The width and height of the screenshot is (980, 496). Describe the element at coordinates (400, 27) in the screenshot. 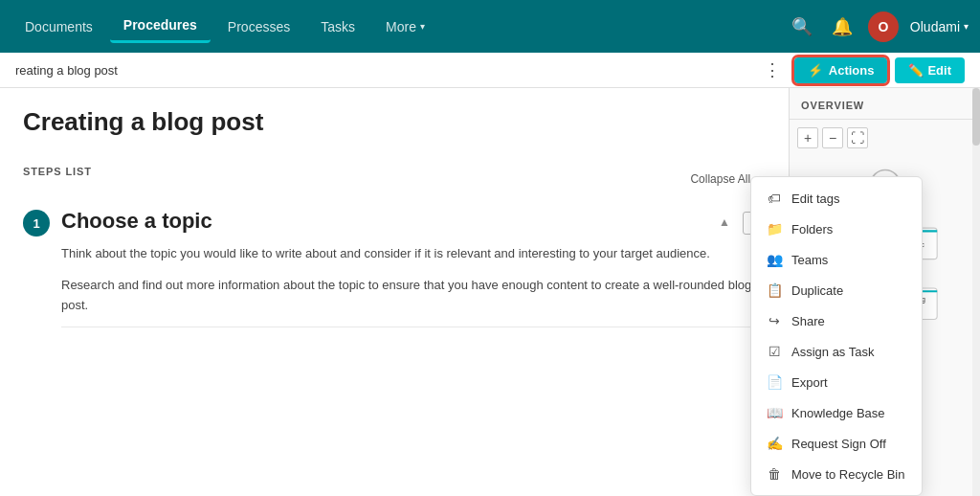

I see `nav-items: Documents Procedures Processes Tasks Mor…` at that location.